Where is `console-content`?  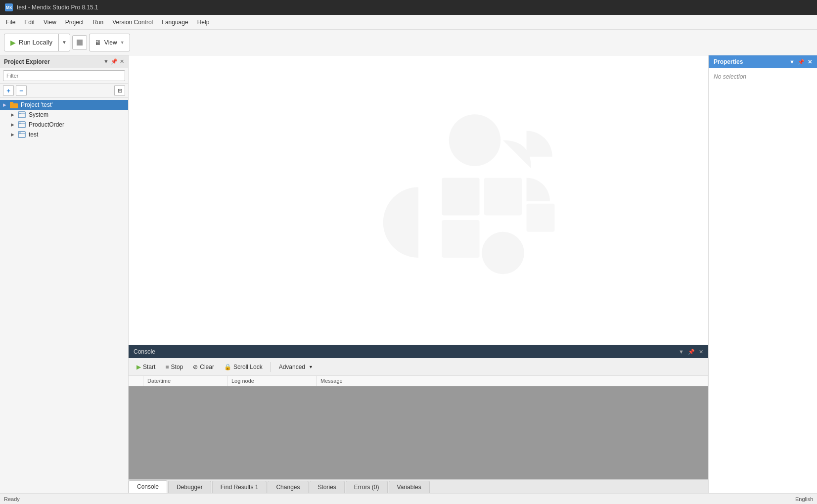
console-content is located at coordinates (418, 433).